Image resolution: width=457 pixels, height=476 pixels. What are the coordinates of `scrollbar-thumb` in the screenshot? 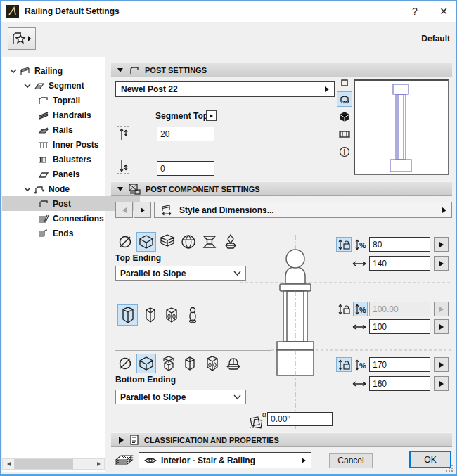 It's located at (44, 464).